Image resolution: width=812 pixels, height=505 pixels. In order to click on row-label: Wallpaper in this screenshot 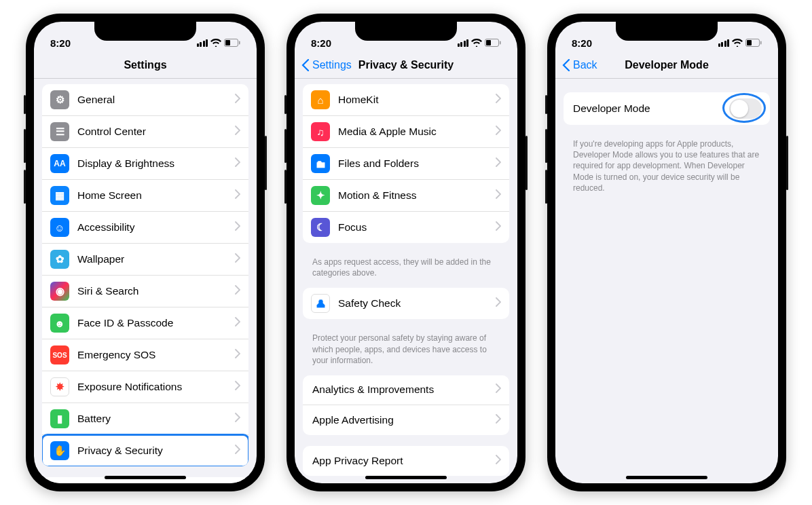, I will do `click(156, 259)`.